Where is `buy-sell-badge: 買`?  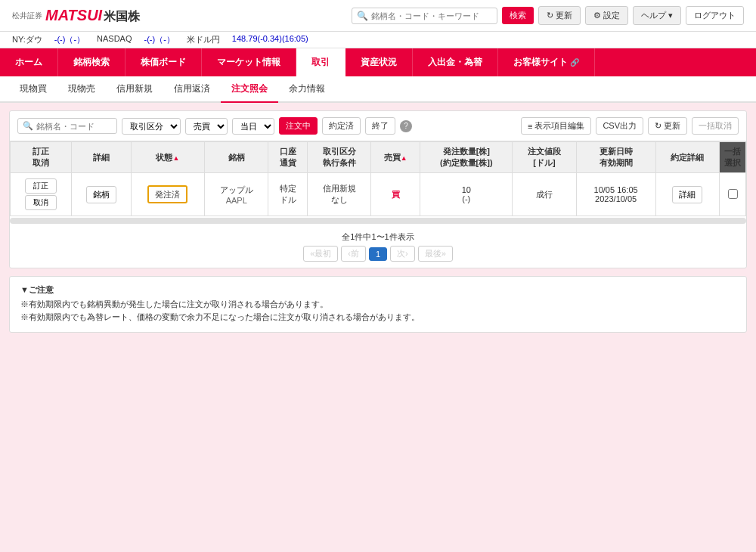
buy-sell-badge: 買 is located at coordinates (396, 194).